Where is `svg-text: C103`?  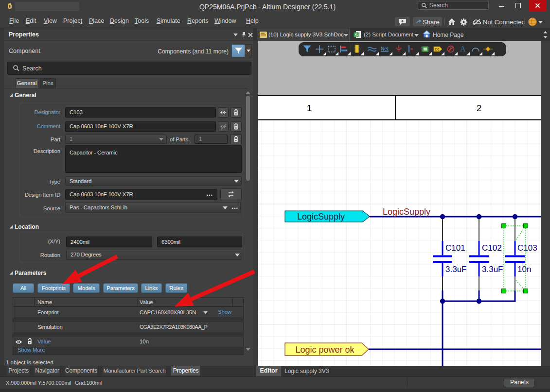
svg-text: C103 is located at coordinates (527, 248).